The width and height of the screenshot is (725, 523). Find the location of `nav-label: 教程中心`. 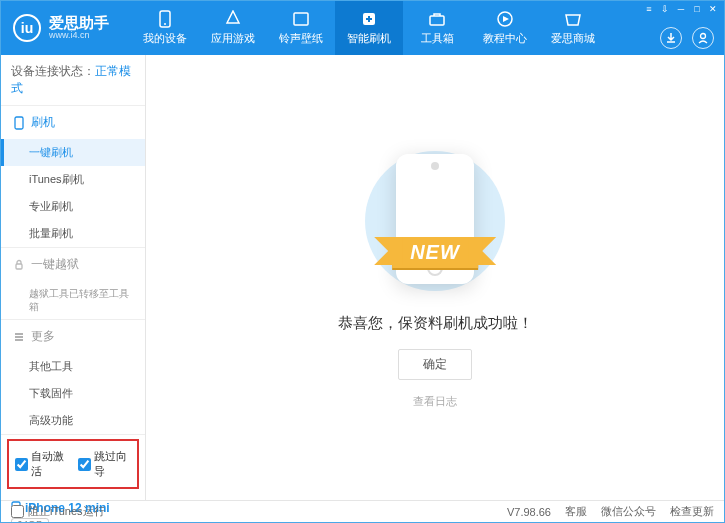

nav-label: 教程中心 is located at coordinates (505, 38).